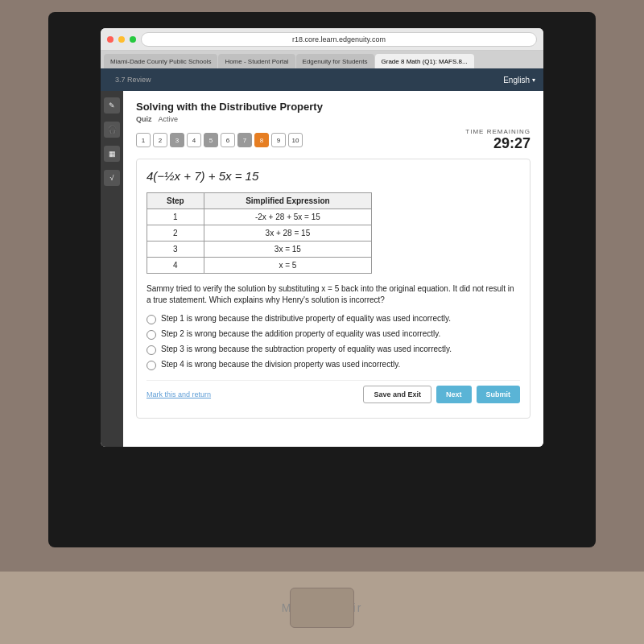  I want to click on url-text: r18.core.learn.edgenuity.com, so click(339, 39).